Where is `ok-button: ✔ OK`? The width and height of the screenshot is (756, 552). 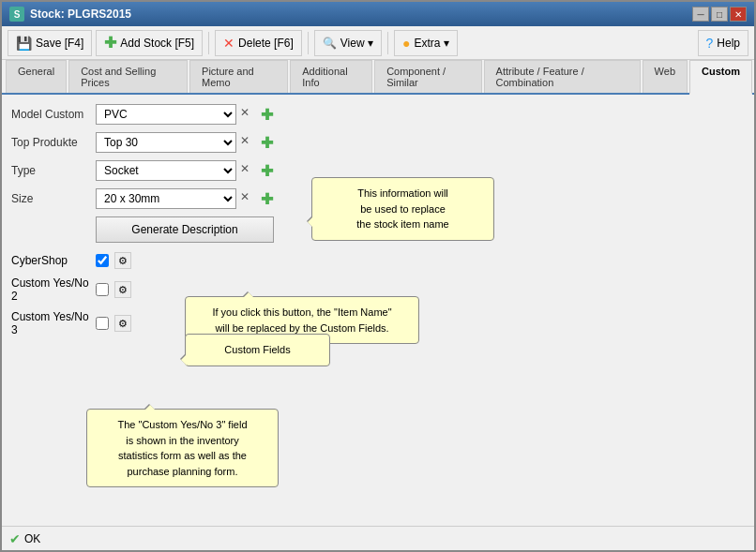
ok-button: ✔ OK is located at coordinates (24, 539).